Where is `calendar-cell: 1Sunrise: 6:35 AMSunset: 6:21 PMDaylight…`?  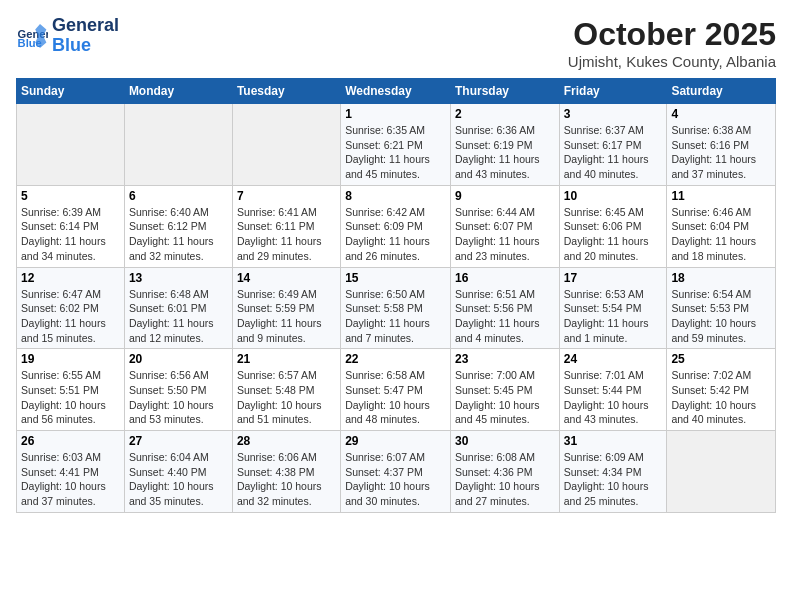
calendar-cell: 1Sunrise: 6:35 AMSunset: 6:21 PMDaylight… is located at coordinates (396, 145).